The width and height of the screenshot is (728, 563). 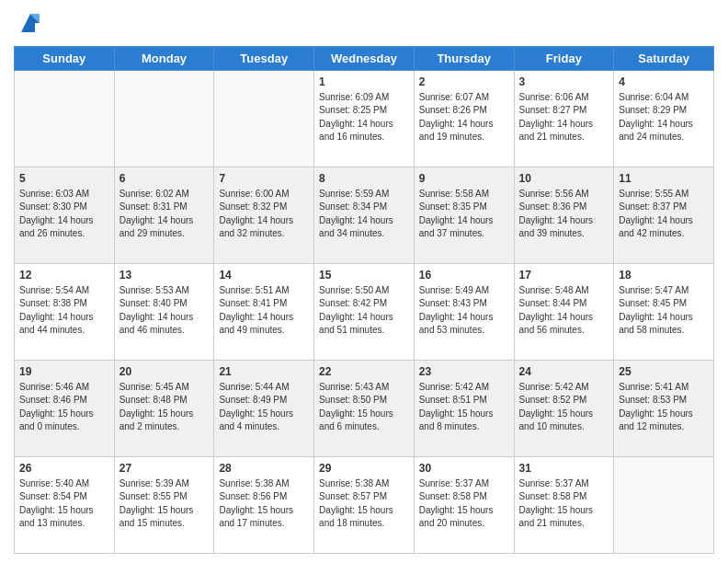 What do you see at coordinates (64, 214) in the screenshot?
I see `day-info: Sunrise: 6:03 AM Sunset: 8:30 PM Dayligh…` at bounding box center [64, 214].